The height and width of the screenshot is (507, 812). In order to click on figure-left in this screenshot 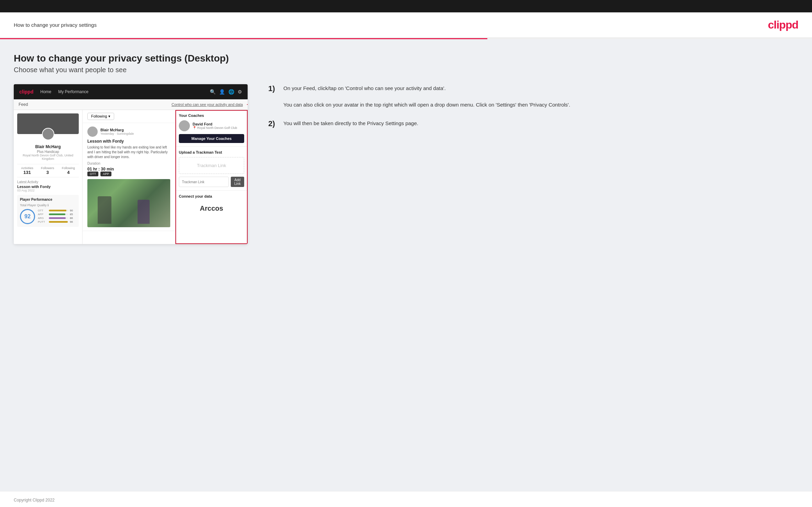, I will do `click(105, 210)`.